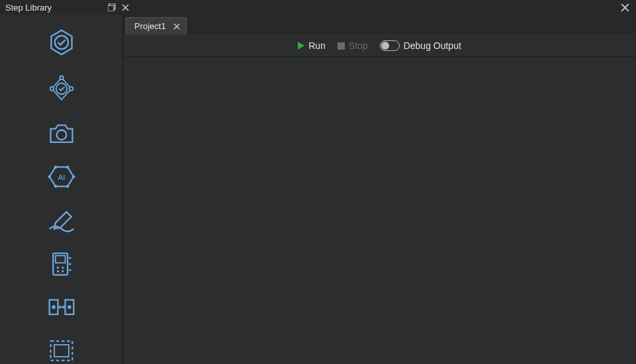 This screenshot has width=636, height=364. What do you see at coordinates (28, 8) in the screenshot?
I see `sidebar-title: Step Library` at bounding box center [28, 8].